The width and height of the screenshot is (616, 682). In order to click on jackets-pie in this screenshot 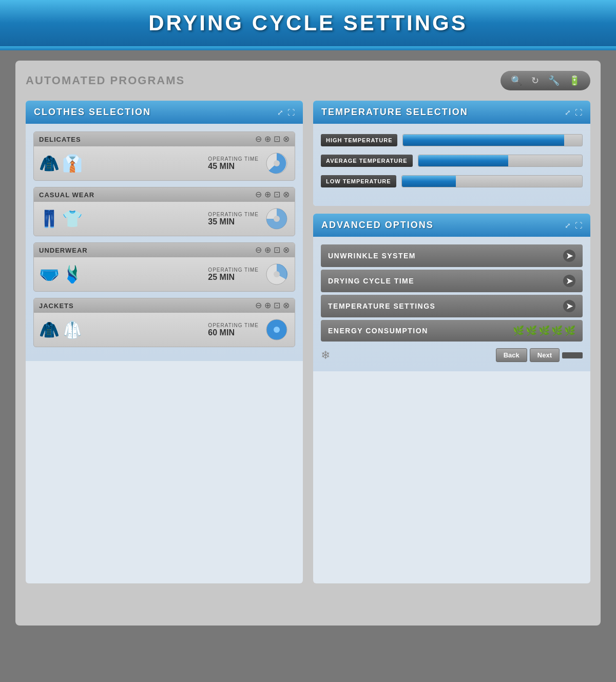, I will do `click(277, 330)`.